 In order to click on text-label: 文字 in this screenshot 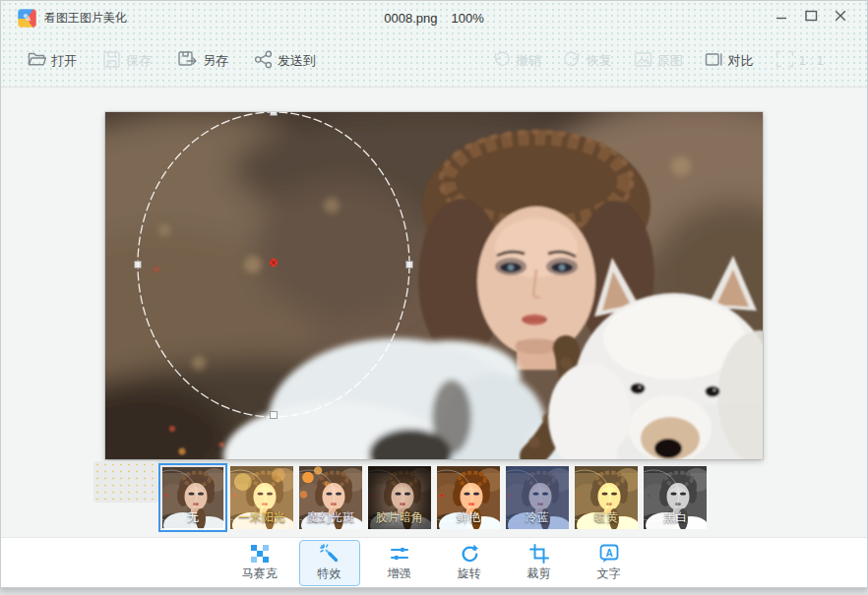, I will do `click(609, 574)`.